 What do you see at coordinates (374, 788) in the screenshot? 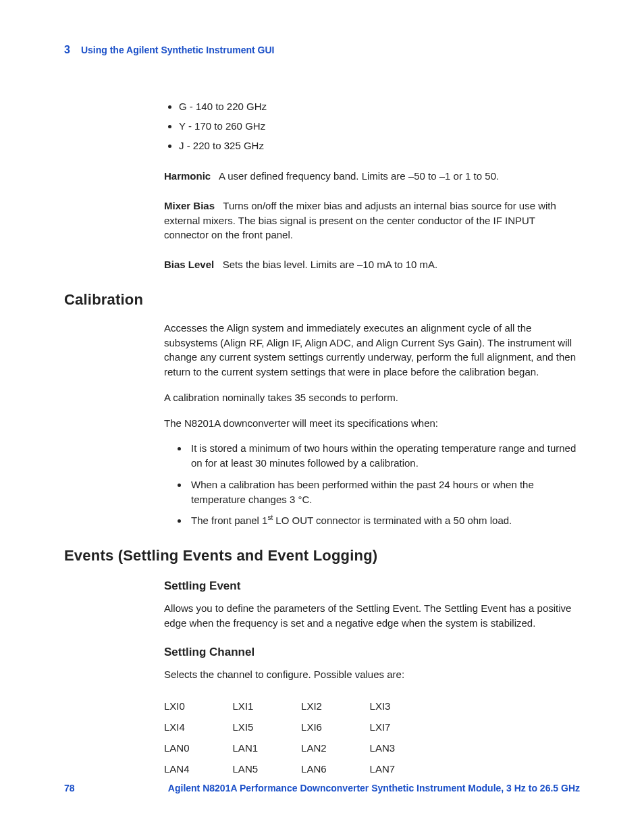
I see `footer-title: Agilent N8201A Performance Downconverter…` at bounding box center [374, 788].